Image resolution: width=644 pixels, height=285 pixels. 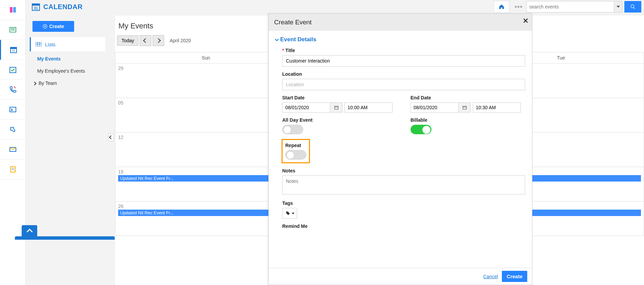 I want to click on lists-label: Lists, so click(x=50, y=45).